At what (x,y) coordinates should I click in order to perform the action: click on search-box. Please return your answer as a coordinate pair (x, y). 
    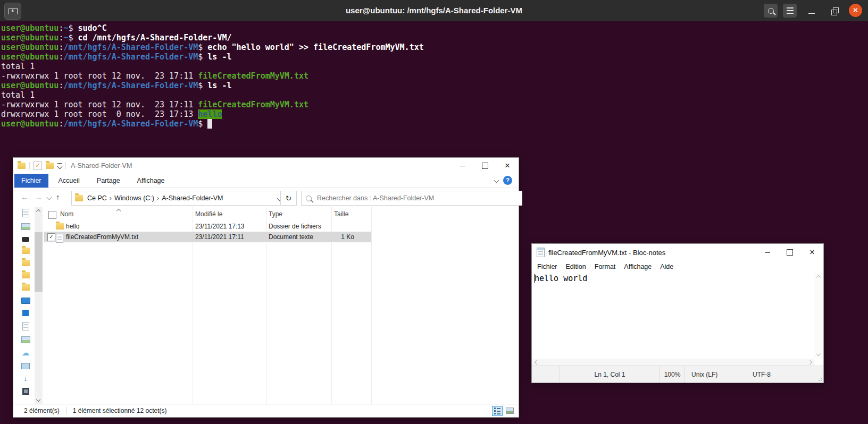
    Looking at the image, I should click on (412, 198).